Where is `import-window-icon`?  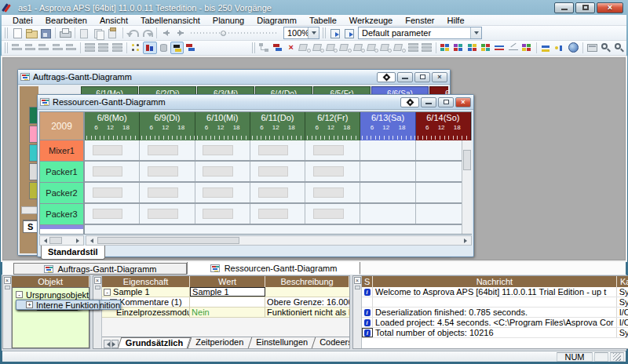 import-window-icon is located at coordinates (335, 33).